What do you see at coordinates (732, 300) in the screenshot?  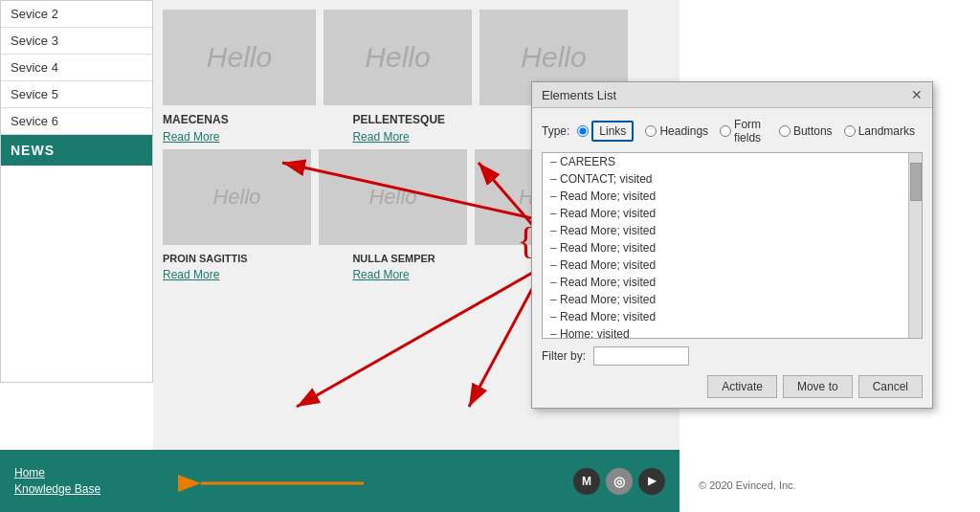 I see `list-item-rm7: Read More; visited` at bounding box center [732, 300].